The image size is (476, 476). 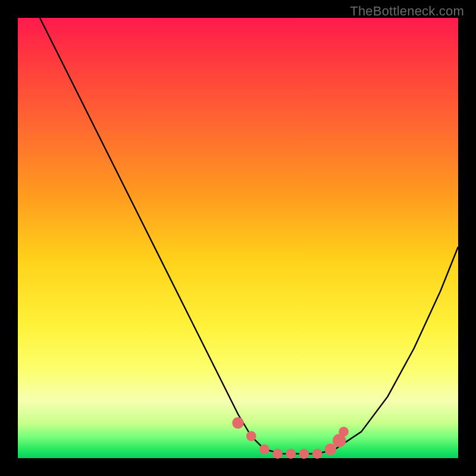 I want to click on curve-markers, so click(x=290, y=438).